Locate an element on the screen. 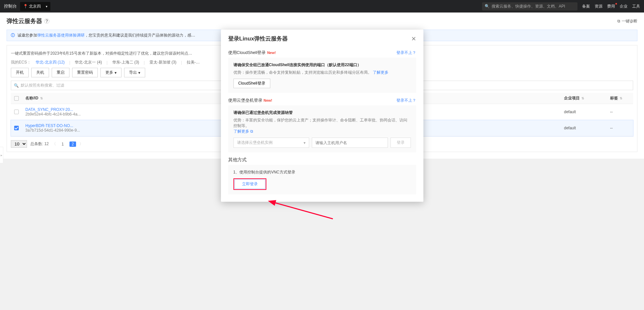 The image size is (644, 310). bastion-note: 请确保已通过堡垒机完成资源纳管 is located at coordinates (322, 113).